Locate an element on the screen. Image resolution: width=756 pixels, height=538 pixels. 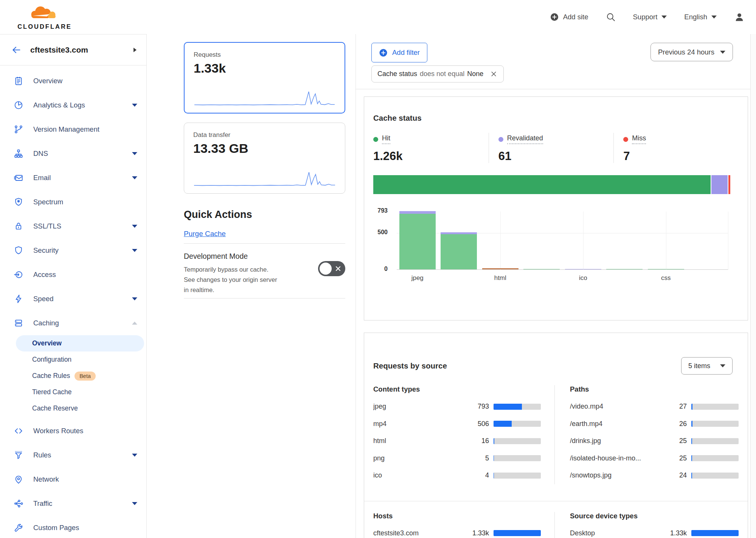
path-value: 24 is located at coordinates (678, 475).